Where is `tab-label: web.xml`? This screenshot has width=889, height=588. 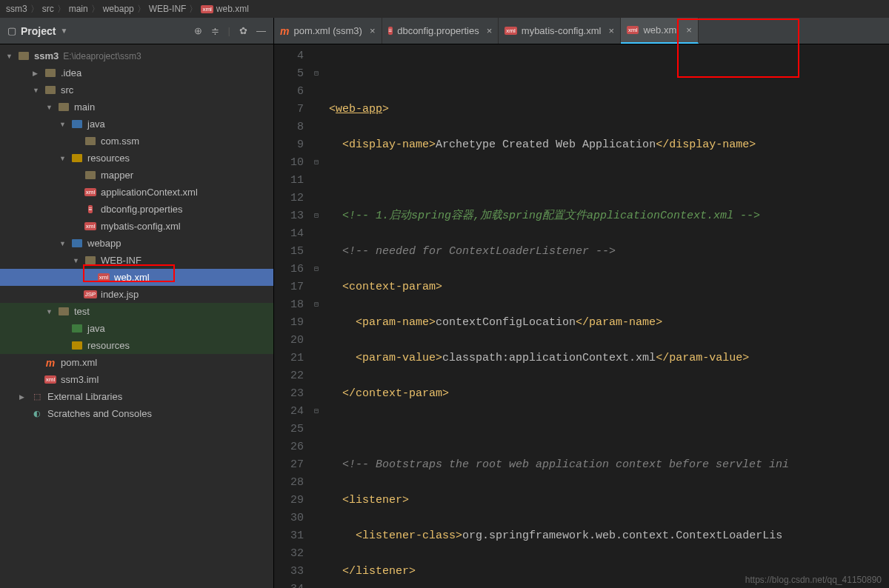
tab-label: web.xml is located at coordinates (661, 30).